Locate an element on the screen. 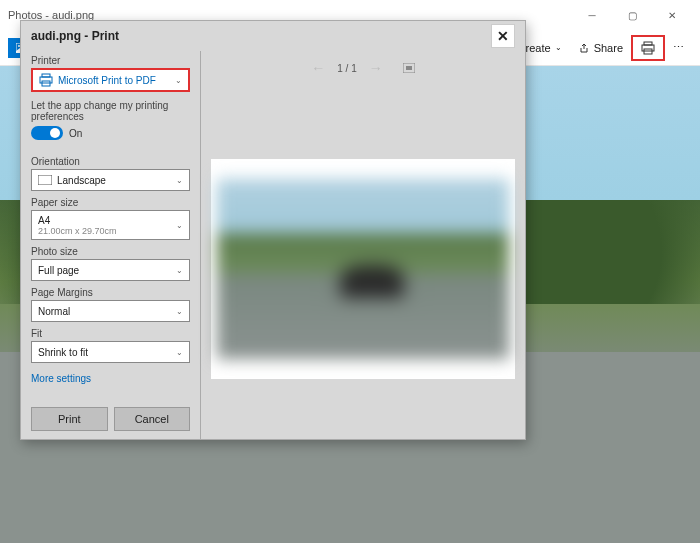  preview-image is located at coordinates (363, 269).